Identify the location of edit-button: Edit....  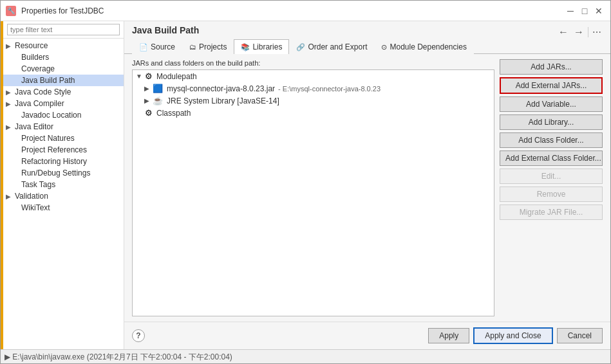
(551, 176).